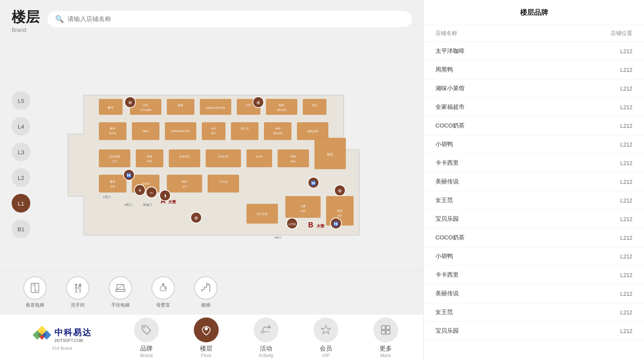  I want to click on brand-name: 美丽传说, so click(518, 294).